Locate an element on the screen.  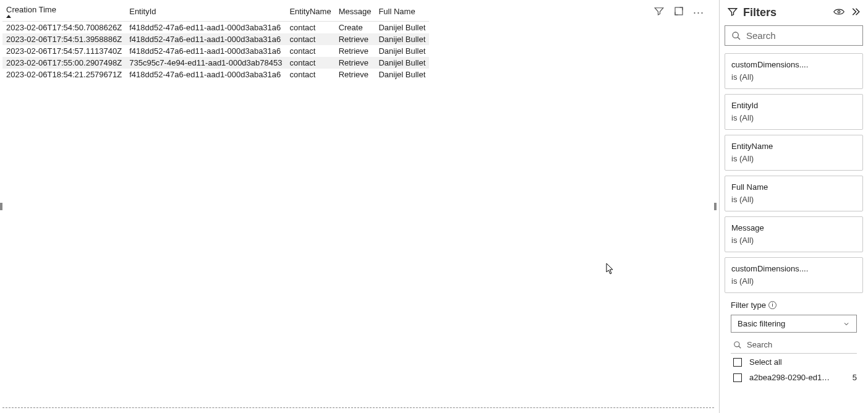
filter-values-search: Search is located at coordinates (794, 345).